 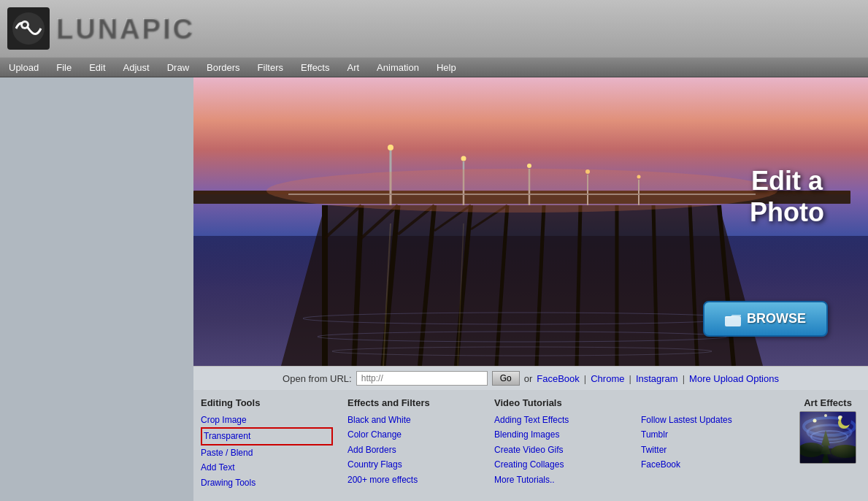 I want to click on footer-col-effects-filters: Effects and Filters Black and White Colo…, so click(x=413, y=444).